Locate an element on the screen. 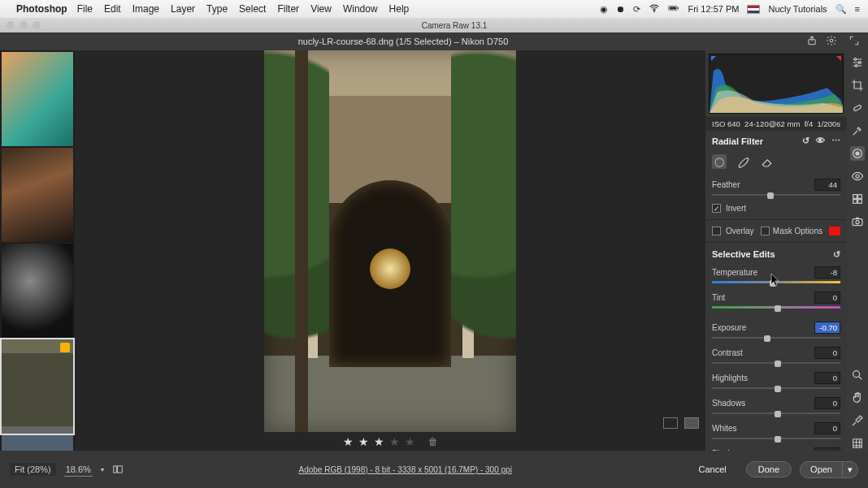 This screenshot has width=868, height=488. app-name: Photoshop is located at coordinates (42, 9).